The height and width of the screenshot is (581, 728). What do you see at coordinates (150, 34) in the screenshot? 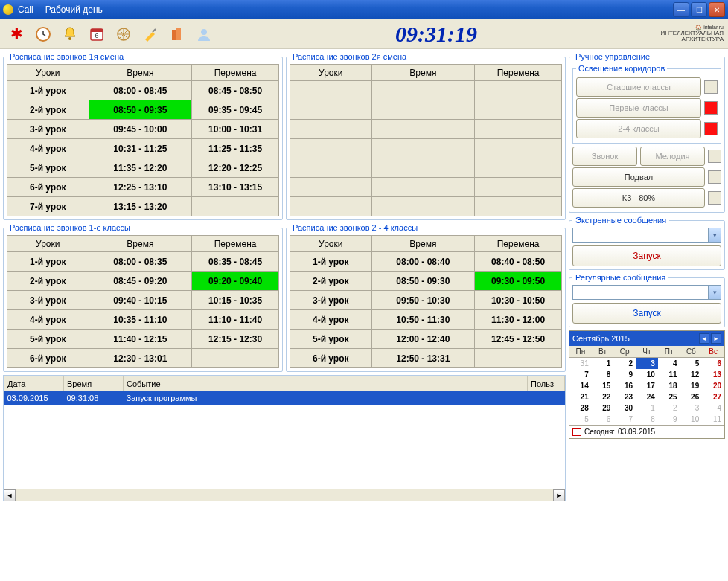
I see `tools-icon` at bounding box center [150, 34].